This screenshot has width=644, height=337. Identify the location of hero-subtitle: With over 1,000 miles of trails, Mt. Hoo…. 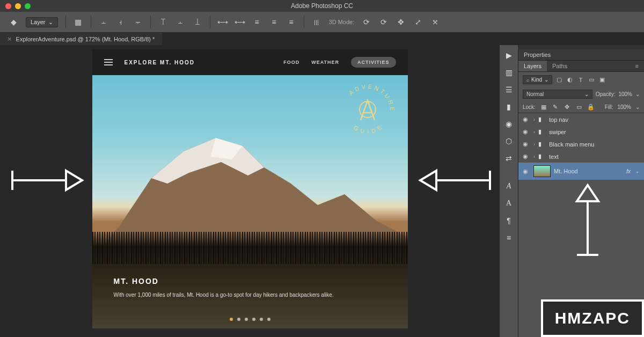
(250, 295).